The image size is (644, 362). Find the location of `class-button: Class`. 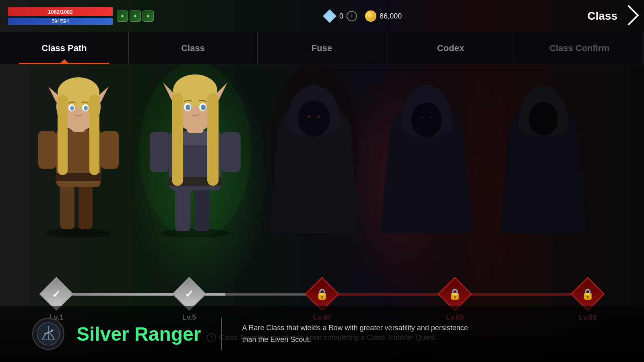

class-button: Class is located at coordinates (612, 16).